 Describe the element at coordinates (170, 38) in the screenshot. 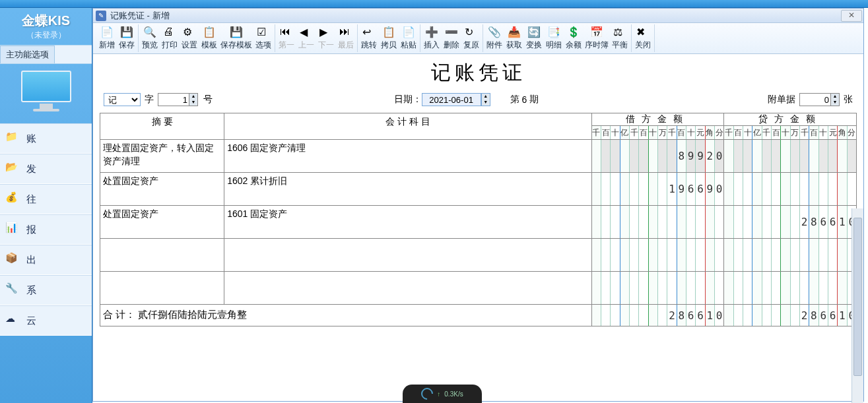

I see `toolbar-打印: 🖨打印` at that location.